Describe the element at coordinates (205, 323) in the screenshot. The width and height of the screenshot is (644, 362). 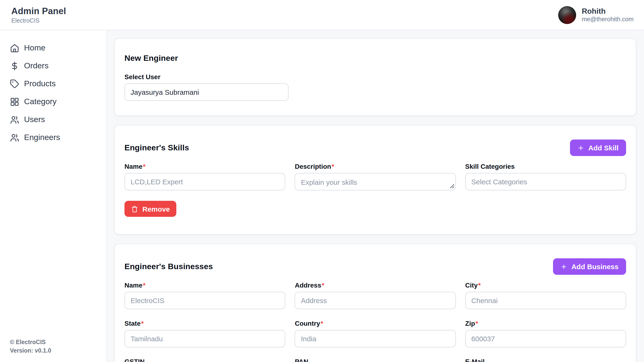
I see `field-label: State*` at that location.